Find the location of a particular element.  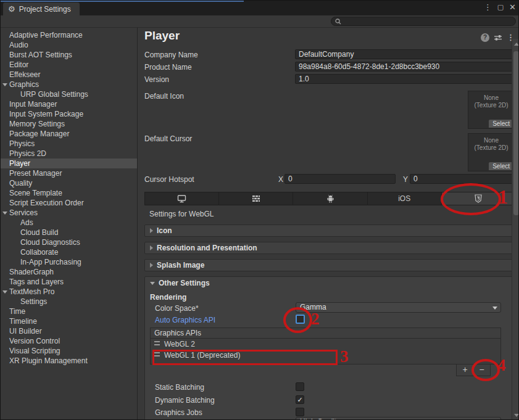

sidebar-item-textmesh-pro: TextMesh Pro is located at coordinates (69, 292).